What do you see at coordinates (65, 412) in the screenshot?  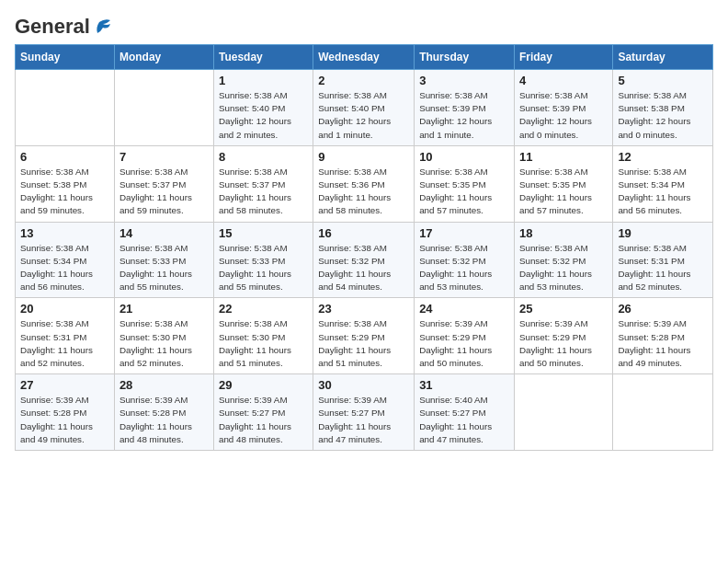 I see `calendar-cell: 27Sunrise: 5:39 AM Sunset: 5:28 PM Dayli…` at bounding box center [65, 412].